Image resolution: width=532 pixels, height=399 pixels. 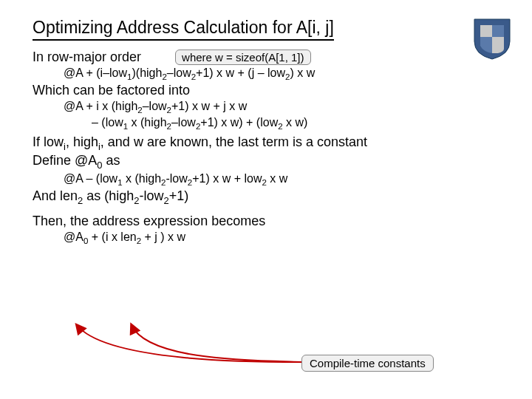 I want to click on arrow-to-a0-icon, so click(x=188, y=344).